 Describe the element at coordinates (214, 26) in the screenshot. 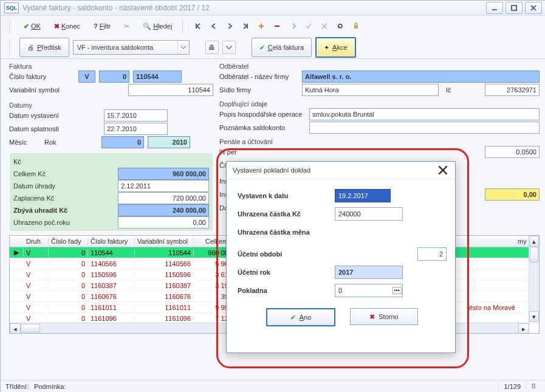

I see `nav-prev-icon` at that location.